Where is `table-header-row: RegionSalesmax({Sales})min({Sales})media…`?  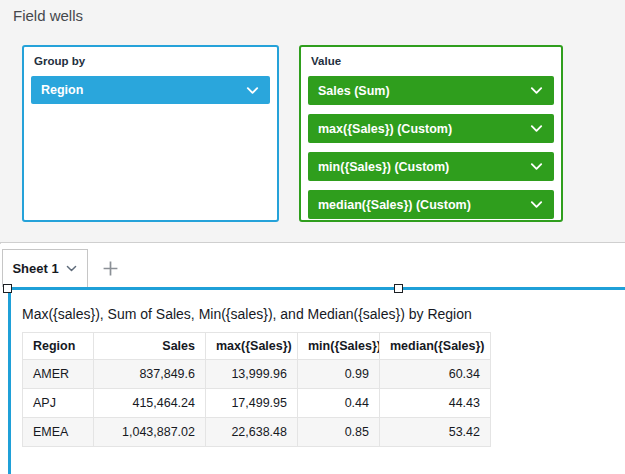 table-header-row: RegionSalesmax({Sales})min({Sales})media… is located at coordinates (257, 346).